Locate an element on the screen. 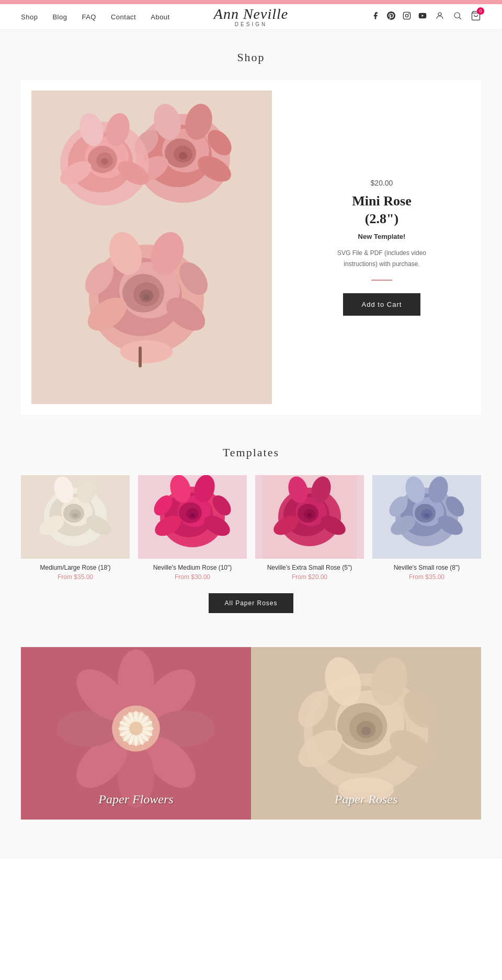 Image resolution: width=502 pixels, height=980 pixels. cart-badge: 0 is located at coordinates (481, 11).